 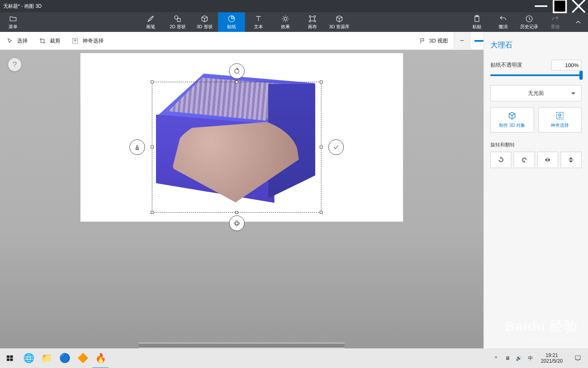 I want to click on magic-select-button: 神奇选择, so click(x=560, y=120).